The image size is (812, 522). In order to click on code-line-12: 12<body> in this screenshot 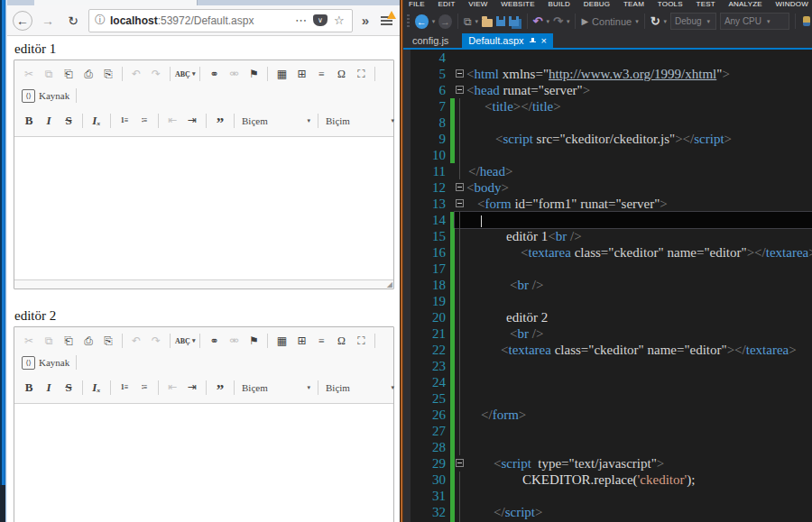, I will do `click(608, 188)`.